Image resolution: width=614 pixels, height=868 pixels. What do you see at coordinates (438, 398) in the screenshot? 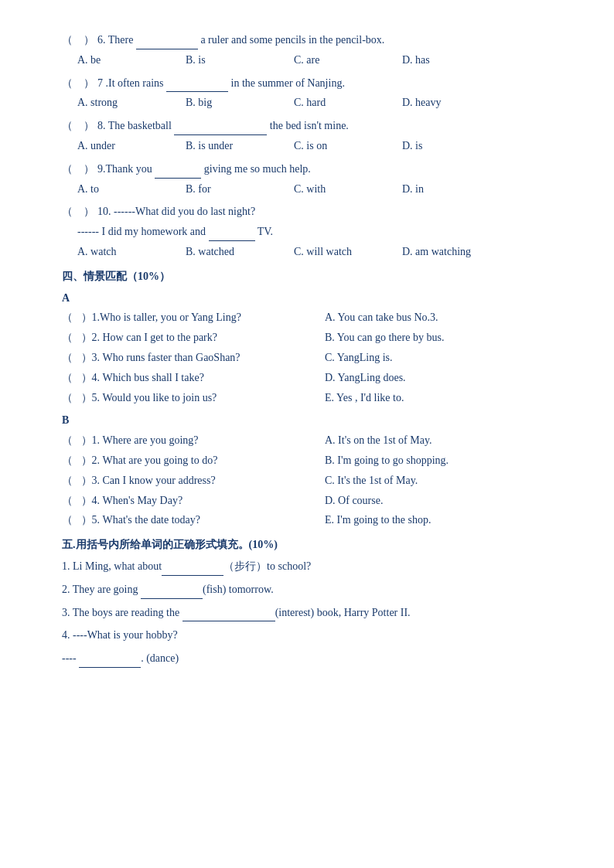
I see `match-a-5-right: E. Yes , I'd like to.` at bounding box center [438, 398].